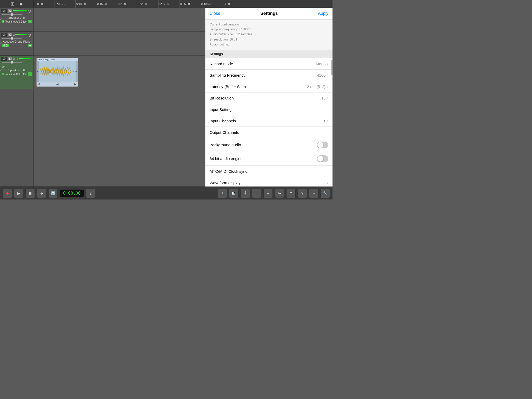  Describe the element at coordinates (12, 4) in the screenshot. I see `grid-icon: ⊞` at that location.